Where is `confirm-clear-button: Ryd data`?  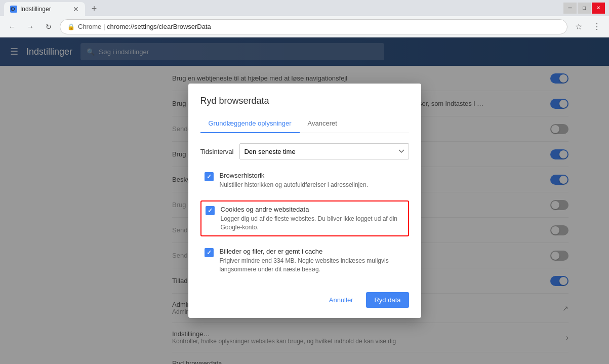
confirm-clear-button: Ryd data is located at coordinates (387, 300).